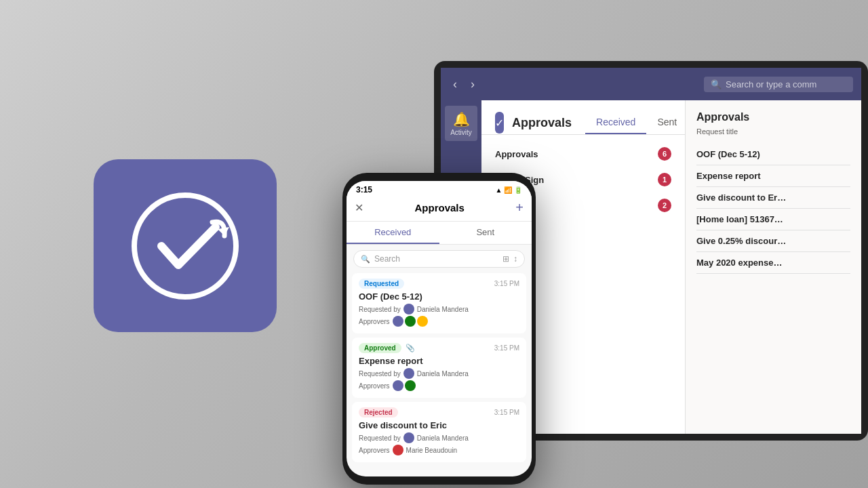  What do you see at coordinates (439, 386) in the screenshot?
I see `item-meta-approvers-1: Approvers` at bounding box center [439, 386].